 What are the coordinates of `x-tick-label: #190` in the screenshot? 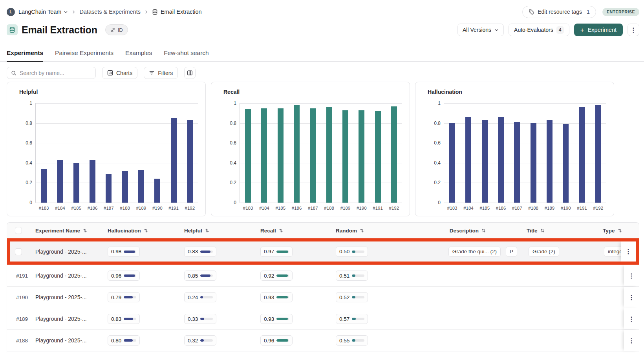 It's located at (566, 208).